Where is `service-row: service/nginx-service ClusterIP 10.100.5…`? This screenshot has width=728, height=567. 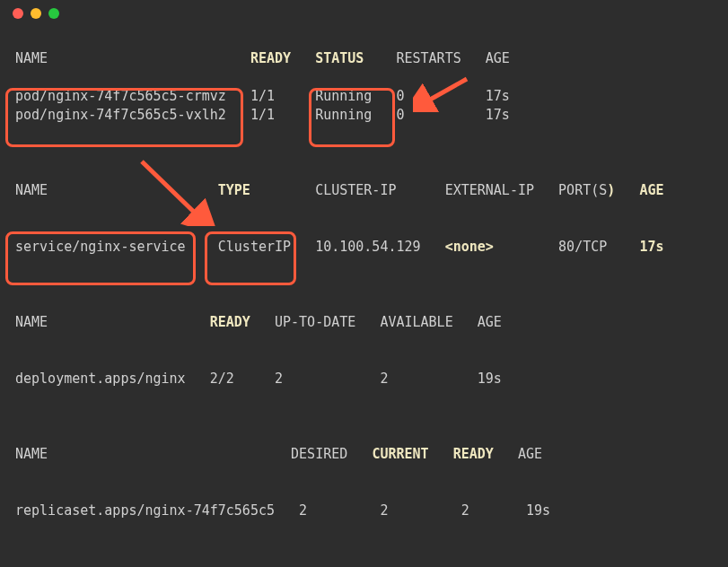
service-row: service/nginx-service ClusterIP 10.100.5… is located at coordinates (364, 248).